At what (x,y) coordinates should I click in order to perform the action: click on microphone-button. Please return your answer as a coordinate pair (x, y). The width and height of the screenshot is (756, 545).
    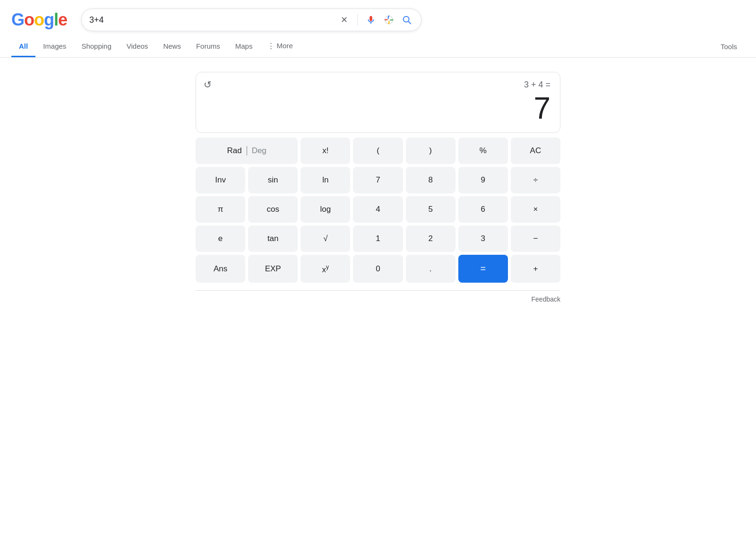
    Looking at the image, I should click on (371, 20).